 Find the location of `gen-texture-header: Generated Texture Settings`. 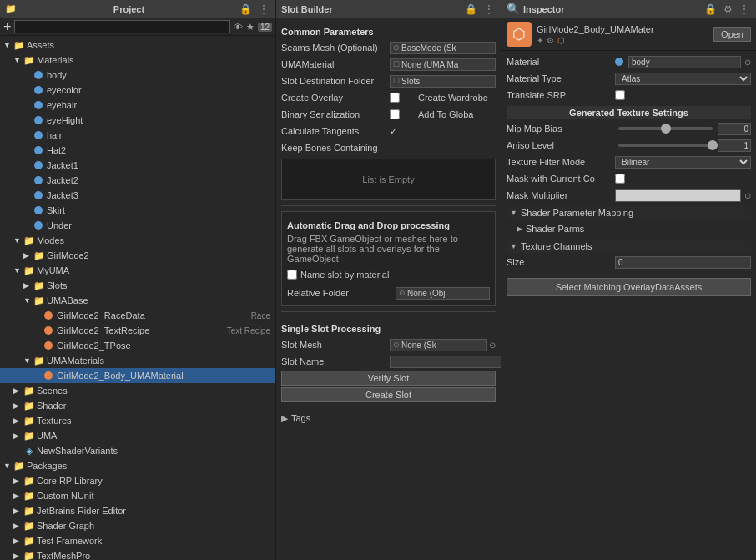

gen-texture-header: Generated Texture Settings is located at coordinates (629, 113).